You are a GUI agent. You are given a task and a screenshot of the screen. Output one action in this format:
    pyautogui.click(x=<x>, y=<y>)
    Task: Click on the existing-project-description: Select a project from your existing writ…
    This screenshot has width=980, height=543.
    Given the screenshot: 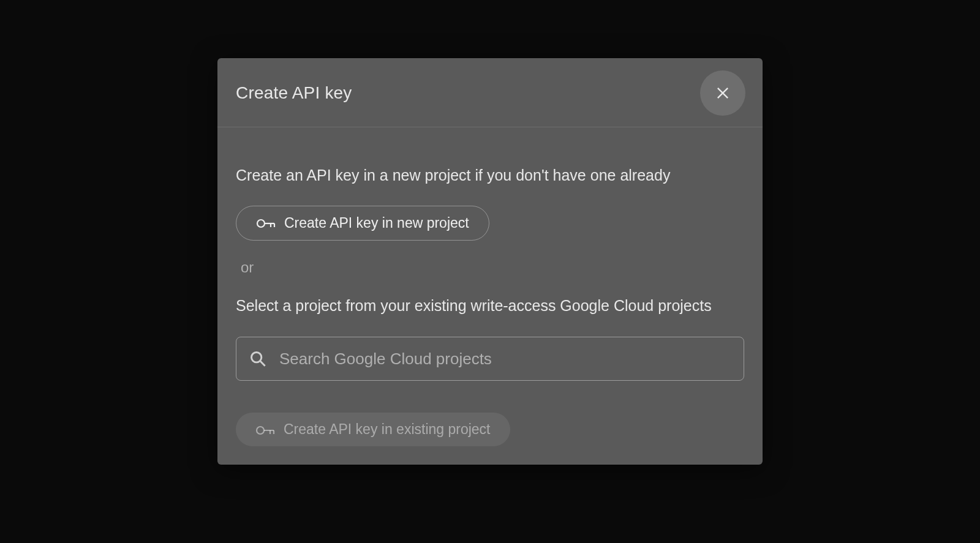 What is the action you would take?
    pyautogui.click(x=490, y=306)
    